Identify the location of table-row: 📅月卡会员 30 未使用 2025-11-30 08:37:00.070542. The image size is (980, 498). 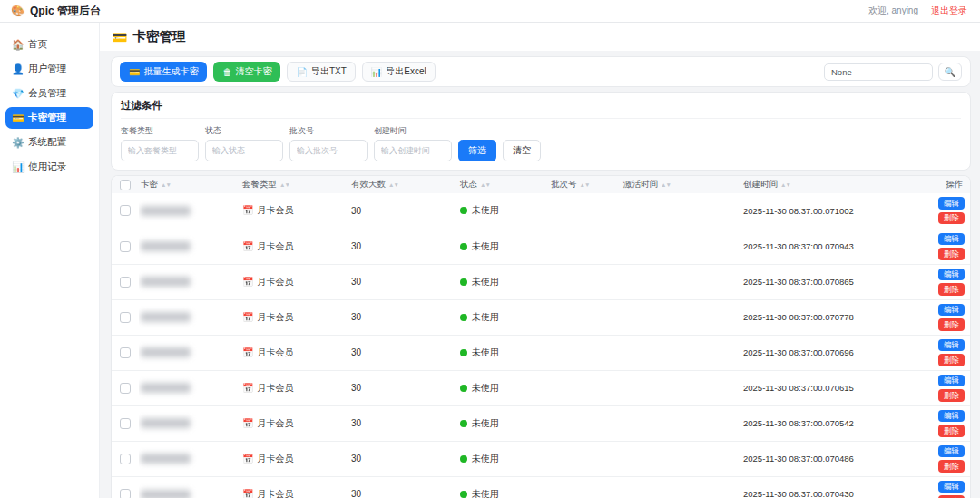
(541, 423).